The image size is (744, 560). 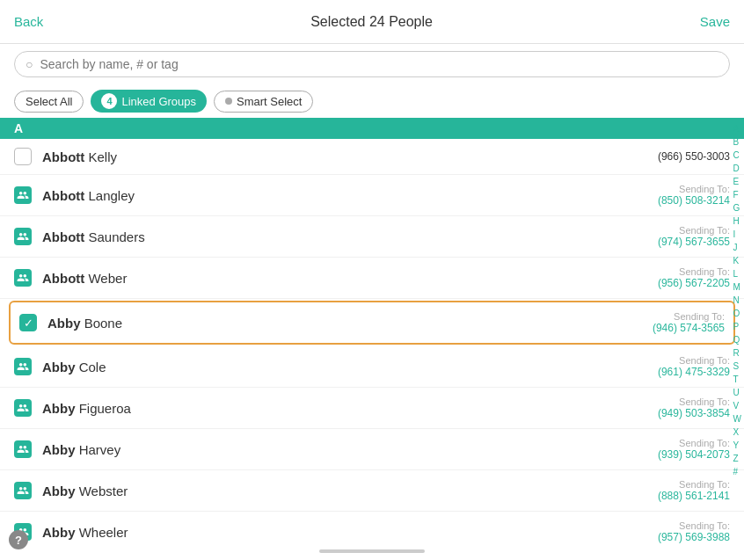 What do you see at coordinates (379, 64) in the screenshot?
I see `search-input` at bounding box center [379, 64].